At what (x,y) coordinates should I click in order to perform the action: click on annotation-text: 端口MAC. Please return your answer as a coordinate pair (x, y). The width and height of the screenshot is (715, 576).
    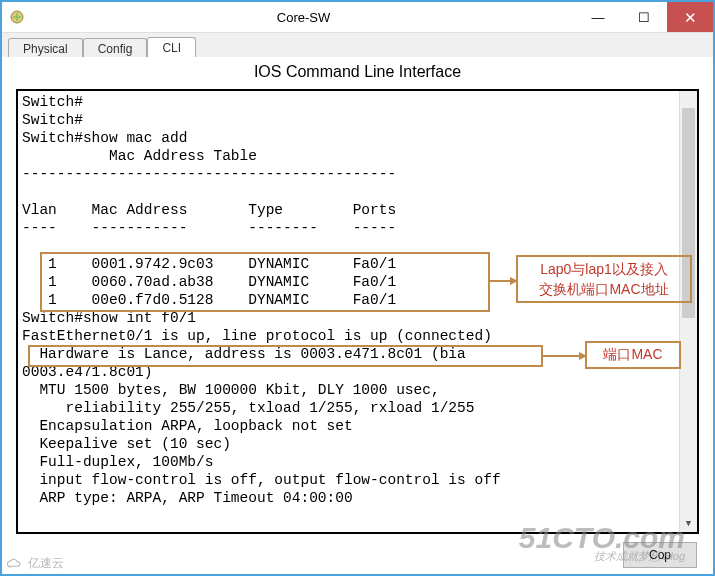
    Looking at the image, I should click on (632, 355).